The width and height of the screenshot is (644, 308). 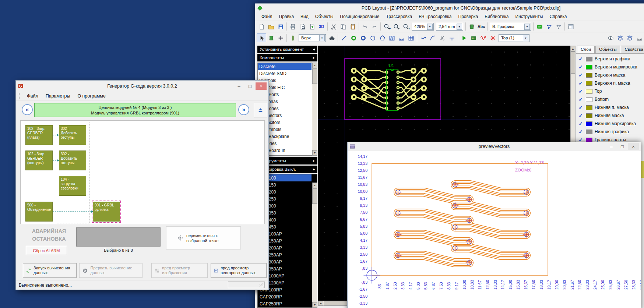 I want to click on open-file-button, so click(x=271, y=26).